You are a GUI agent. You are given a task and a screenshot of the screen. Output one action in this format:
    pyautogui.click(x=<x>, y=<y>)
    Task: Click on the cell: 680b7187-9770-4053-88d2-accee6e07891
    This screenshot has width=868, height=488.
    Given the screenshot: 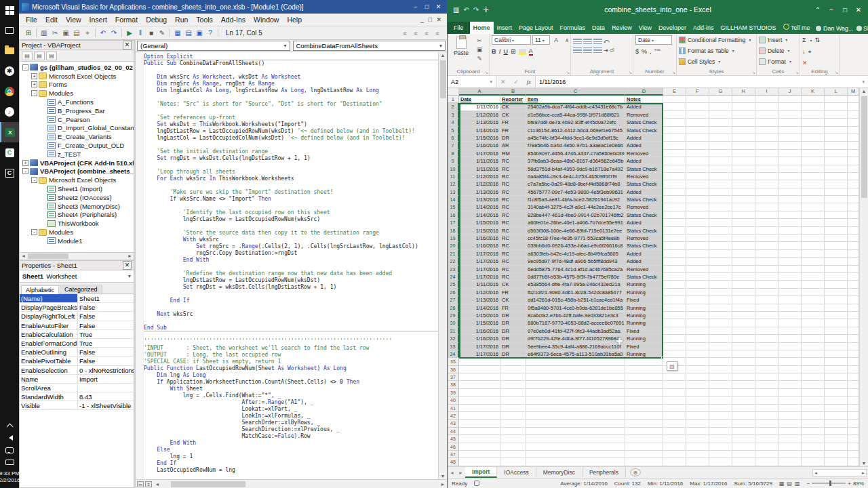 What is the action you would take?
    pyautogui.click(x=576, y=323)
    